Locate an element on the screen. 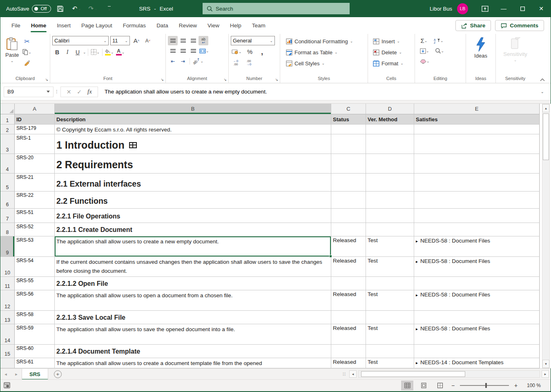 This screenshot has height=392, width=551. row-header-9: 9 is located at coordinates (7, 247).